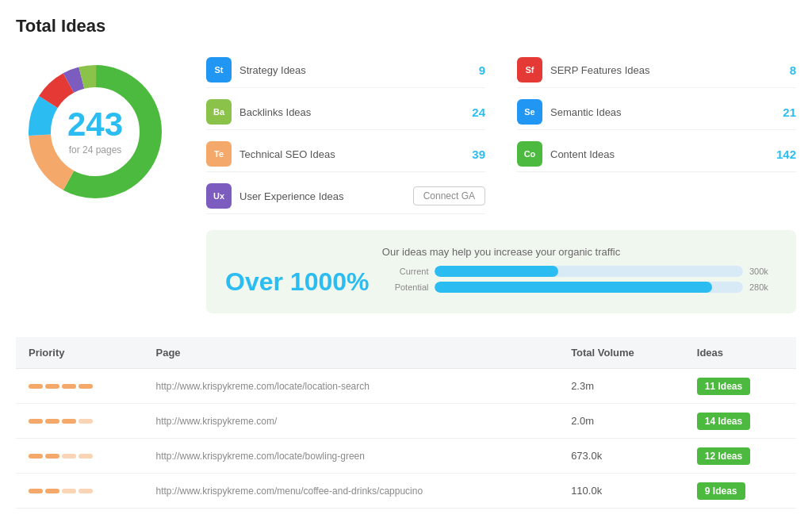  Describe the element at coordinates (784, 113) in the screenshot. I see `idea-count: 21` at that location.